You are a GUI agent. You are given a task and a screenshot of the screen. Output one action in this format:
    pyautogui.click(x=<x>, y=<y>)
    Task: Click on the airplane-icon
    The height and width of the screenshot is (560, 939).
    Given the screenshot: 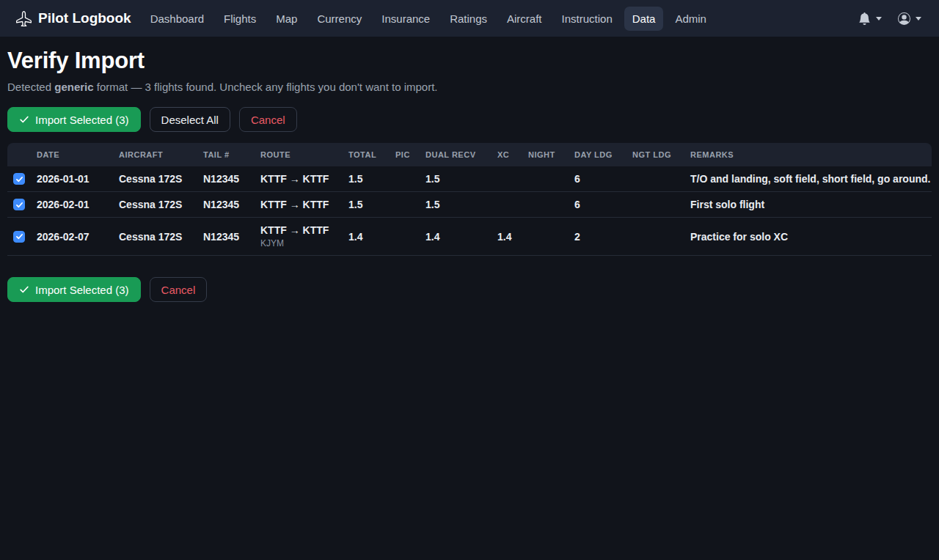 What is the action you would take?
    pyautogui.click(x=23, y=19)
    